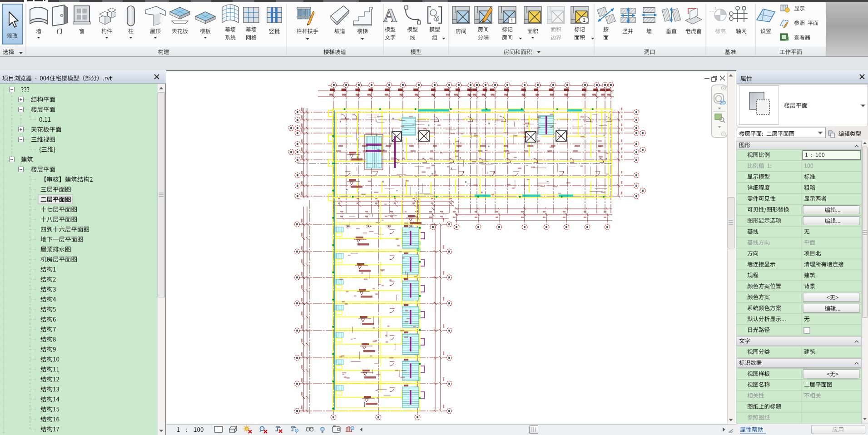  I want to click on svg-text: A, so click(391, 15).